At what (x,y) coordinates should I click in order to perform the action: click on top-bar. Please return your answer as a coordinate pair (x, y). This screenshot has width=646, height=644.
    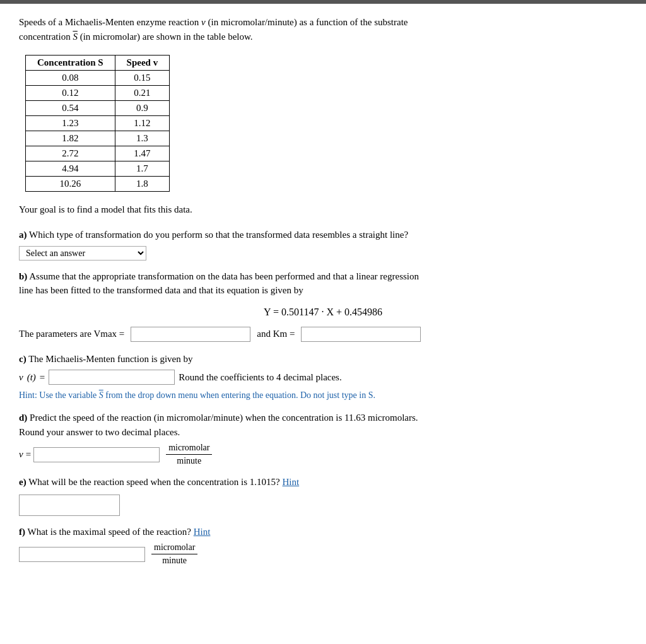
    Looking at the image, I should click on (323, 2).